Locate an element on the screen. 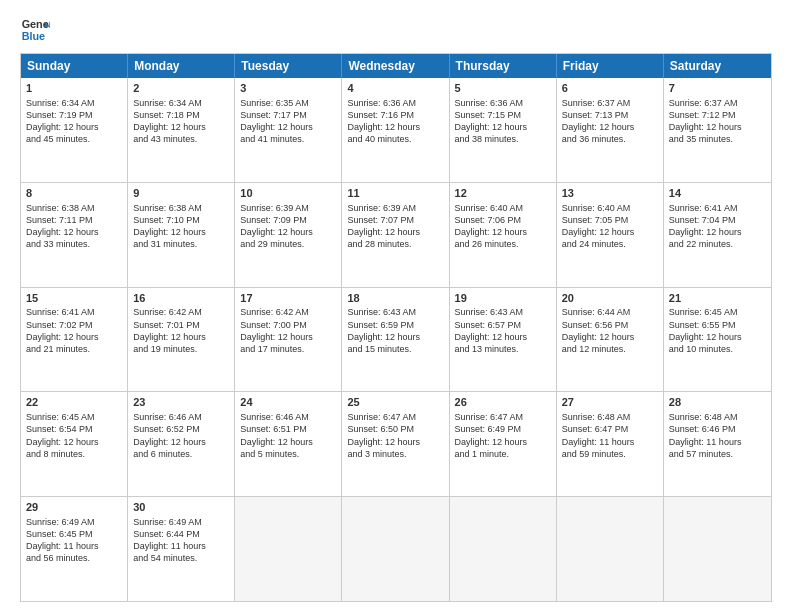 This screenshot has height=612, width=792. day-number: 16 is located at coordinates (181, 298).